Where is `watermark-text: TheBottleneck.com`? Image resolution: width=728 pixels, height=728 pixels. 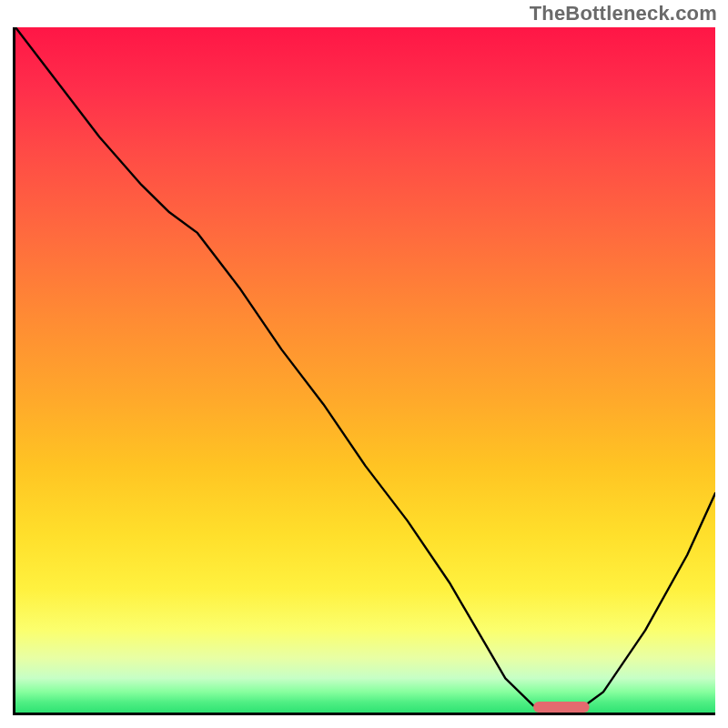 watermark-text: TheBottleneck.com is located at coordinates (623, 14).